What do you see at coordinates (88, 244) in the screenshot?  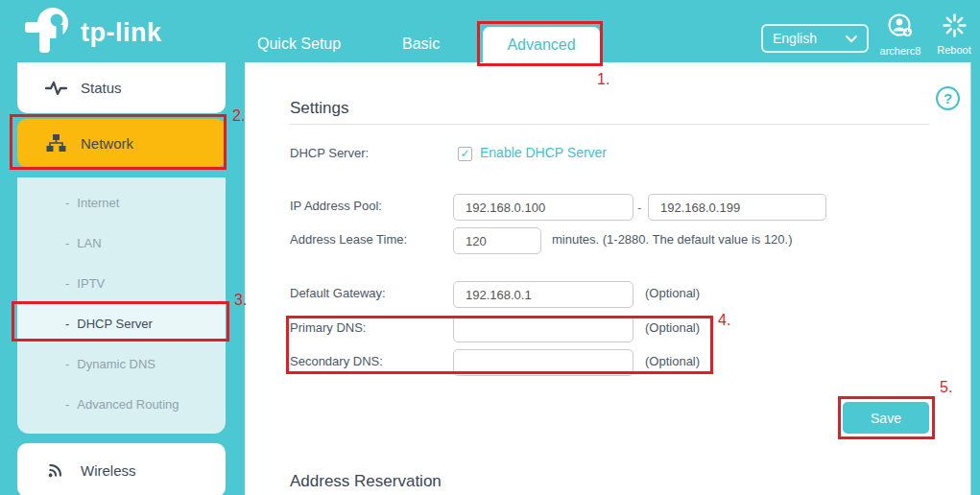 I see `subitem-label: LAN` at bounding box center [88, 244].